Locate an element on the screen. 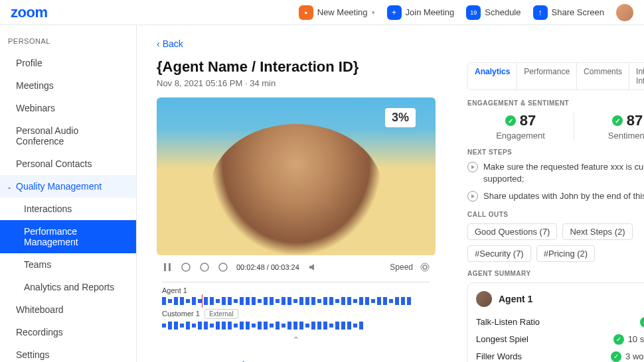  gear-icon is located at coordinates (425, 267).